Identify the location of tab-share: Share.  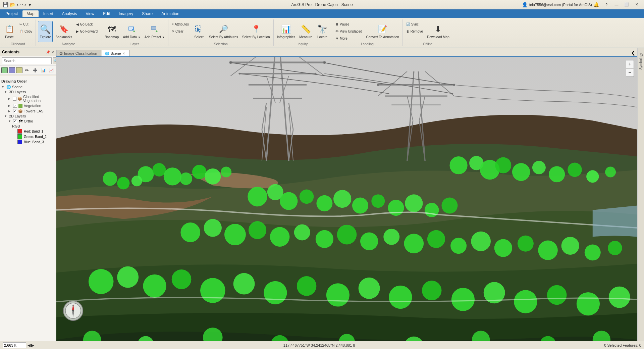
(147, 14).